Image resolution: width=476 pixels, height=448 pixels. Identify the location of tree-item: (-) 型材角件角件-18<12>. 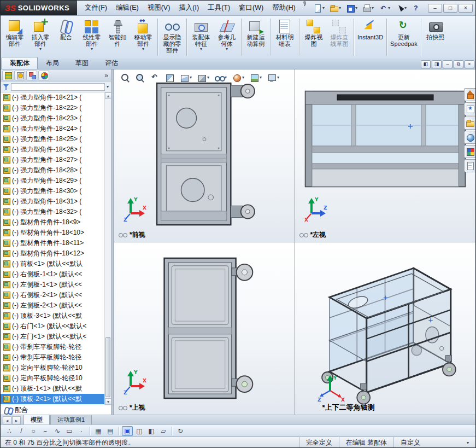
(52, 254).